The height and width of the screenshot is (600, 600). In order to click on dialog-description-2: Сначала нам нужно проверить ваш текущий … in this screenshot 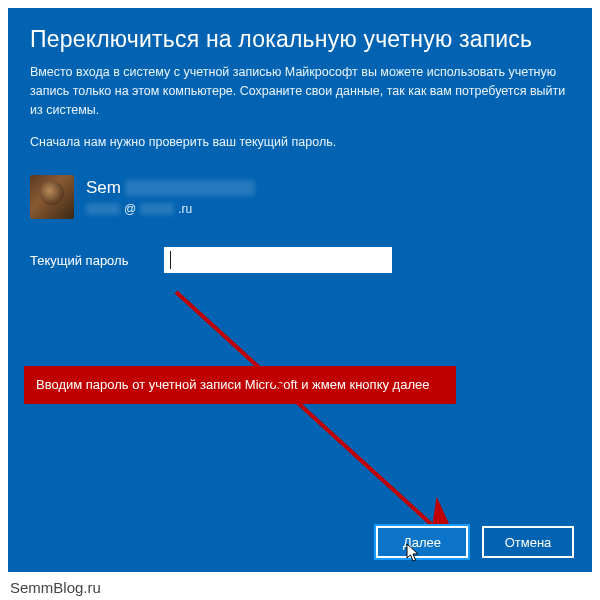, I will do `click(300, 142)`.